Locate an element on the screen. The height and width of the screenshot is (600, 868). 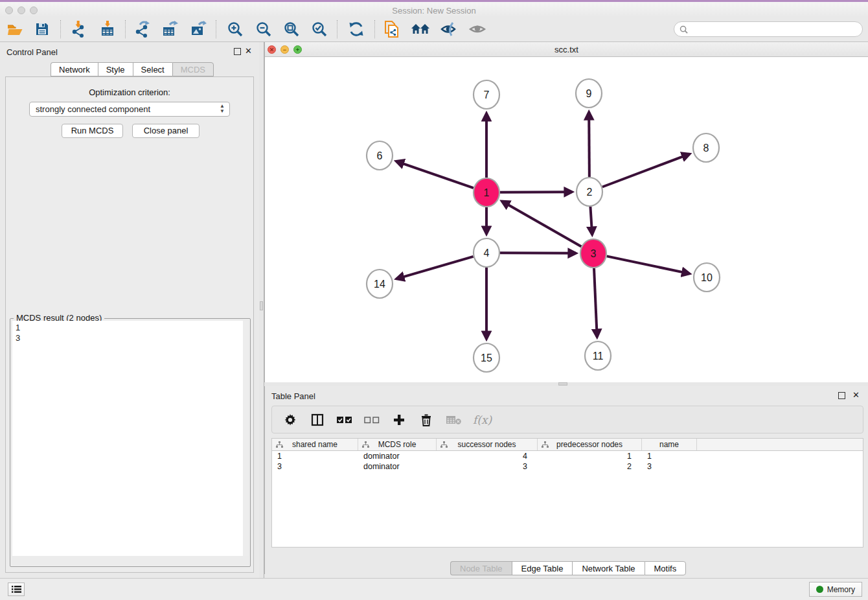
mcds-result-text: 1 3 is located at coordinates (130, 438).